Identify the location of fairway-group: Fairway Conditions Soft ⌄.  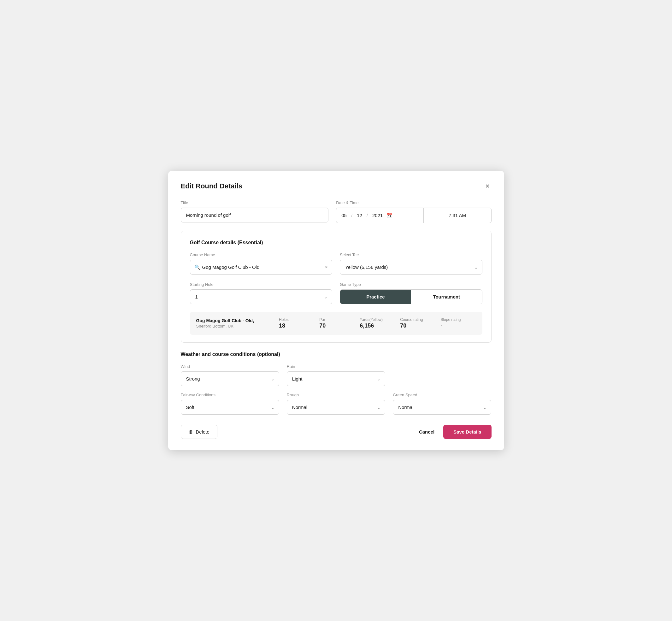
(230, 404).